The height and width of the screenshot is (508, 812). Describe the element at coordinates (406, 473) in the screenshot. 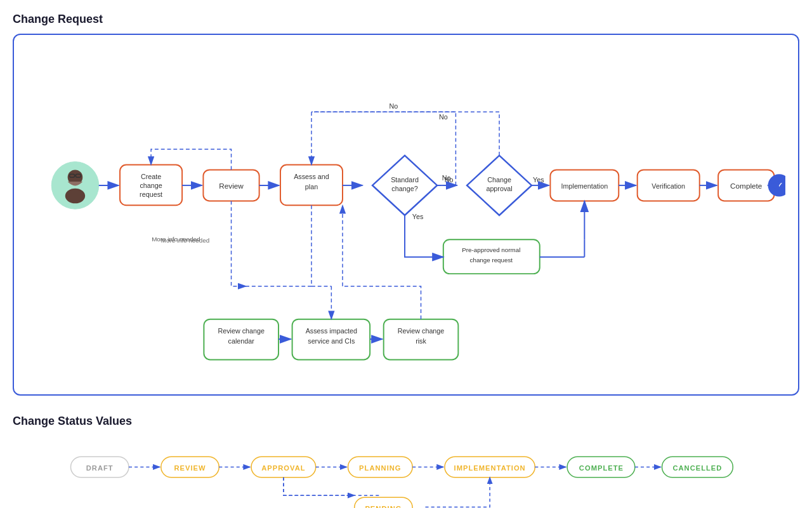

I see `status-svg: DRAFT REVIEW APPROVAL` at that location.